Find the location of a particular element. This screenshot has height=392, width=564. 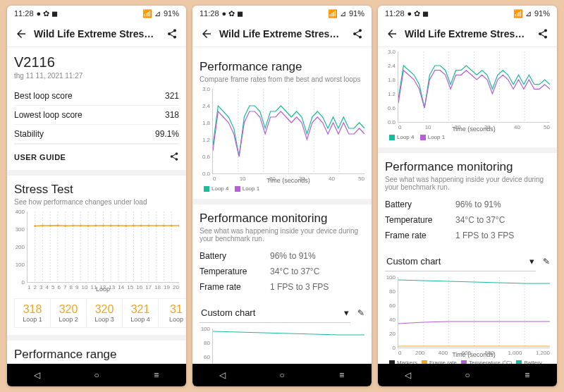

stress-test-chart: 4003002001000 12345678910111213141516171… is located at coordinates (103, 247).